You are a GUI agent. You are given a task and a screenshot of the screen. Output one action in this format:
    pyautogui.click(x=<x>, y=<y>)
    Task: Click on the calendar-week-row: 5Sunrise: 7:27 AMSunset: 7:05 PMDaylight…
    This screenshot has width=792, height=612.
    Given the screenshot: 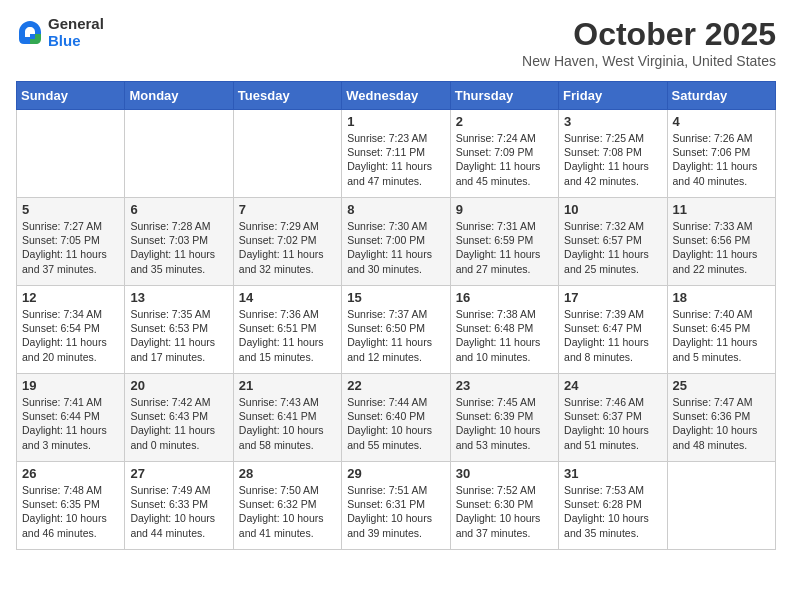 What is the action you would take?
    pyautogui.click(x=396, y=242)
    